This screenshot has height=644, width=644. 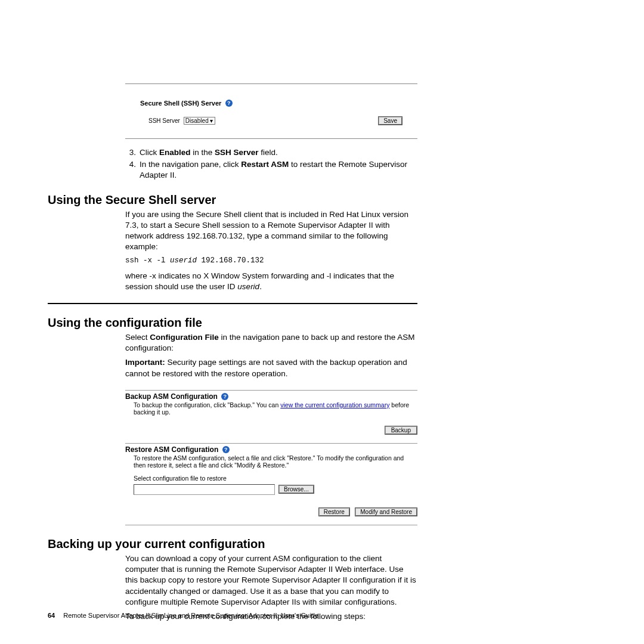 I want to click on config-file-screenshot: Backup ASM Configuration ? To backup the…, so click(x=271, y=458).